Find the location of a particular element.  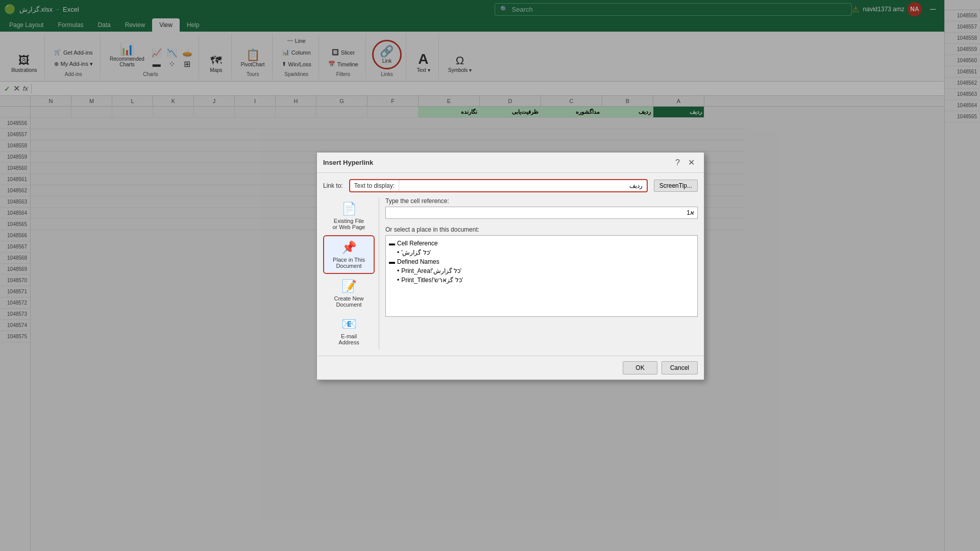

dialog-right: Type the cell reference: Or select a pla… is located at coordinates (538, 273).